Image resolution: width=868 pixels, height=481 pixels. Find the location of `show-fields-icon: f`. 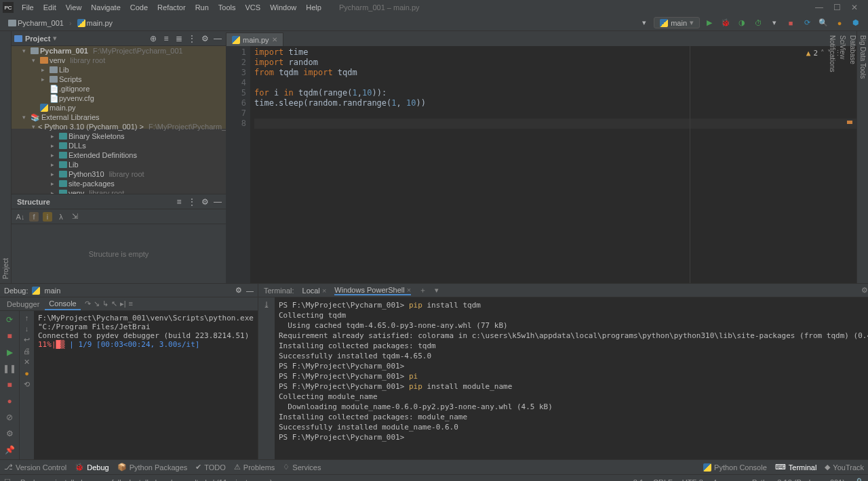

show-fields-icon: f is located at coordinates (34, 217).